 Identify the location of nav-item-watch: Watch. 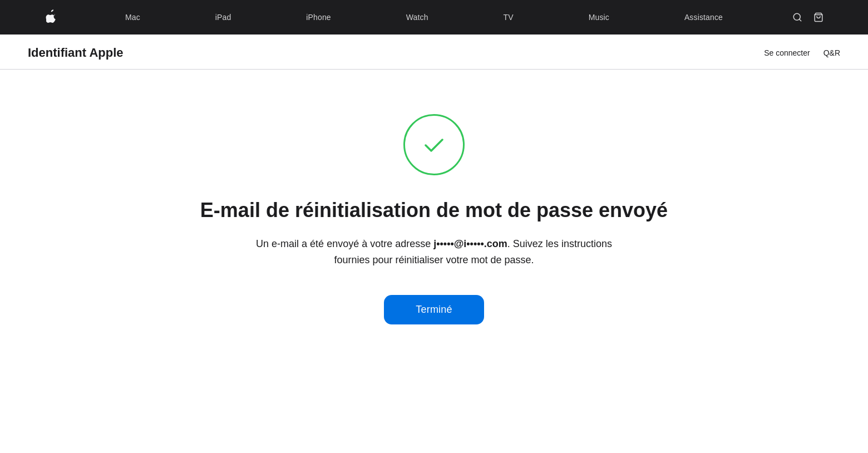
(417, 17).